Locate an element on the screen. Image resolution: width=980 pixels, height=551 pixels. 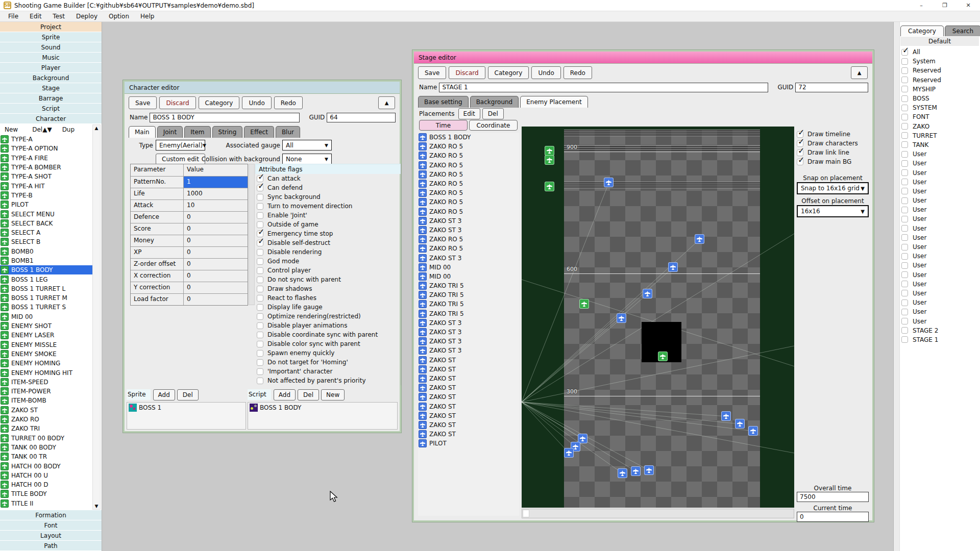
character-list-item: TYPE-A FIRE is located at coordinates (46, 158).